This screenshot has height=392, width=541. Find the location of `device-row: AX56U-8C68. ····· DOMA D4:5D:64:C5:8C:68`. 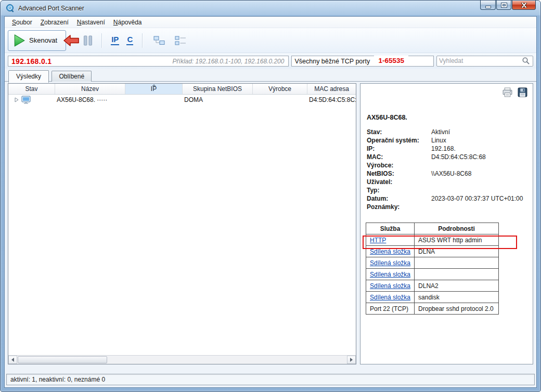

device-row: AX56U-8C68. ····· DOMA D4:5D:64:C5:8C:68 is located at coordinates (182, 100).